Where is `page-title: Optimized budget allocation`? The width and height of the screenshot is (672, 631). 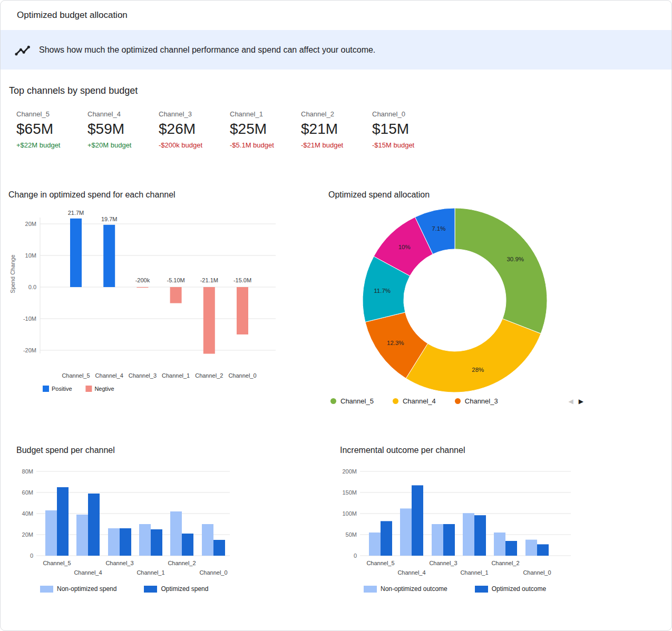 page-title: Optimized budget allocation is located at coordinates (72, 15).